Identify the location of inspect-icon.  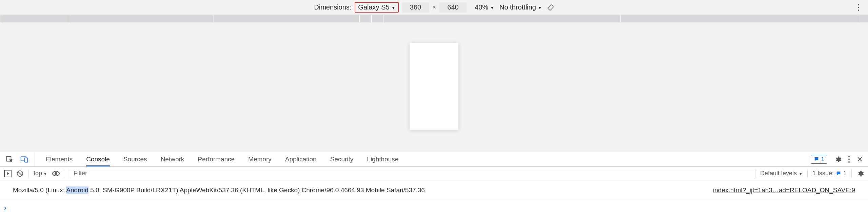
(9, 159).